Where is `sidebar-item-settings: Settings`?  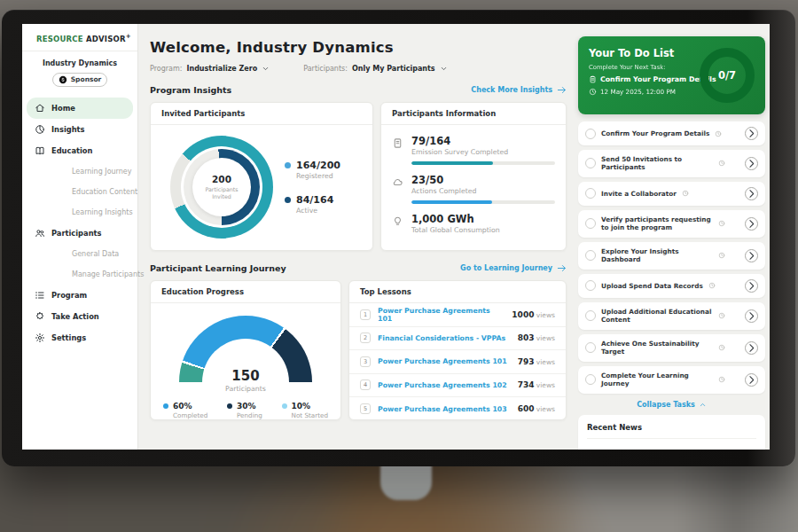
sidebar-item-settings: Settings is located at coordinates (80, 338).